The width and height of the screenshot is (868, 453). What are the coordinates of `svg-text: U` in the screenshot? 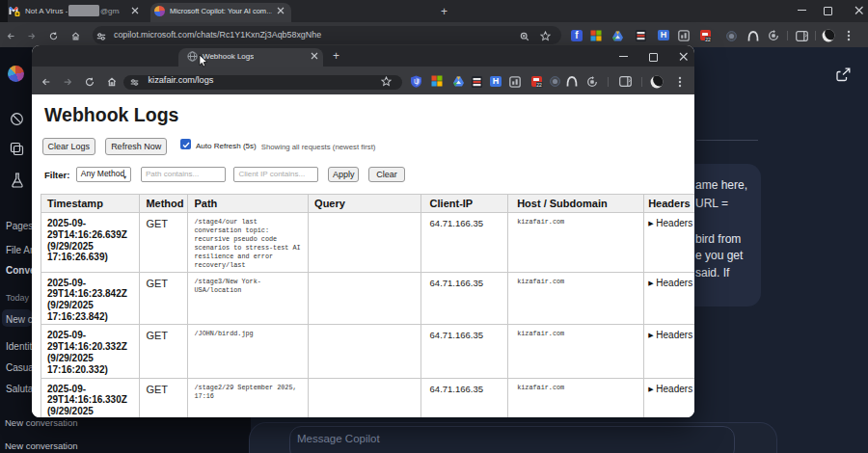 It's located at (417, 81).